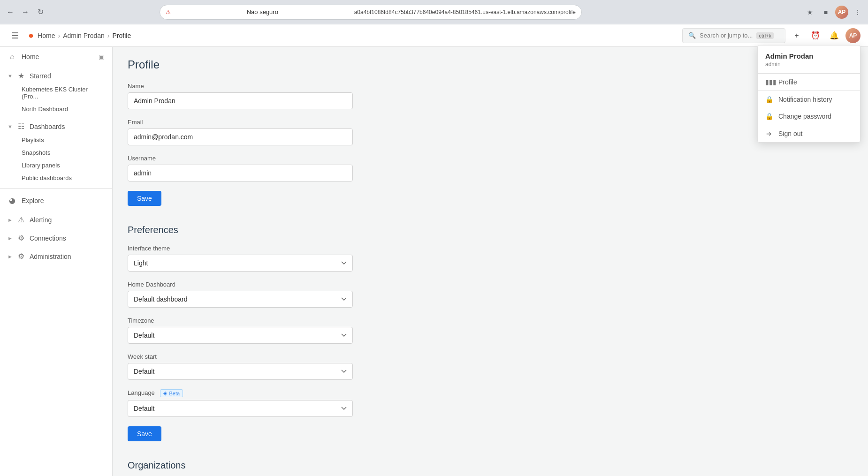  I want to click on beta-label: Beta, so click(175, 393).